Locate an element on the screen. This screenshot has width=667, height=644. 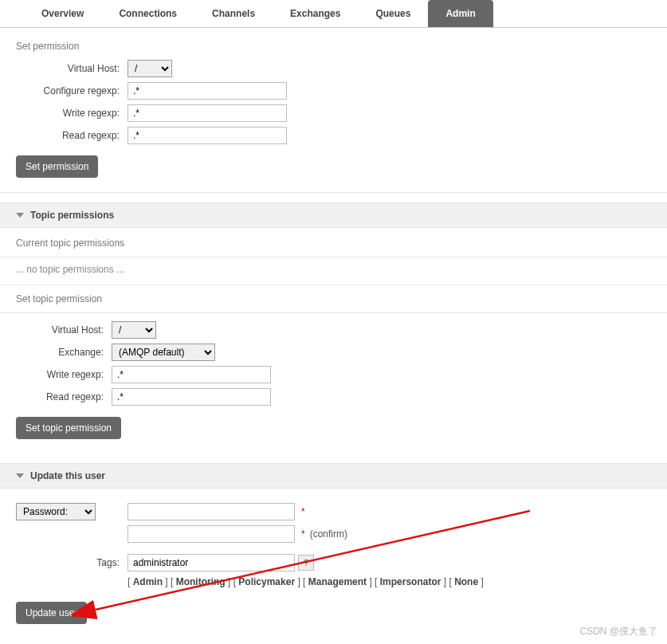
set-topic-permission-button: Set topic permission is located at coordinates (69, 428).